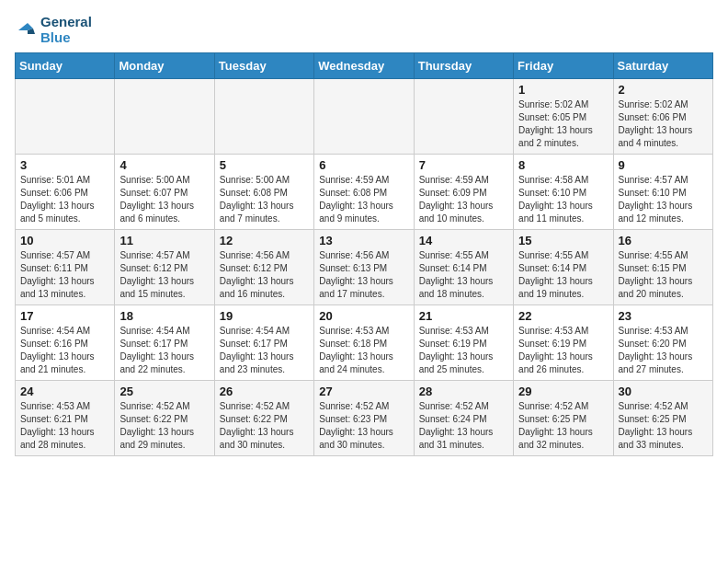 The width and height of the screenshot is (728, 563). Describe the element at coordinates (664, 350) in the screenshot. I see `day-info: Sunrise: 4:53 AM Sunset: 6:20 PM Dayligh…` at that location.